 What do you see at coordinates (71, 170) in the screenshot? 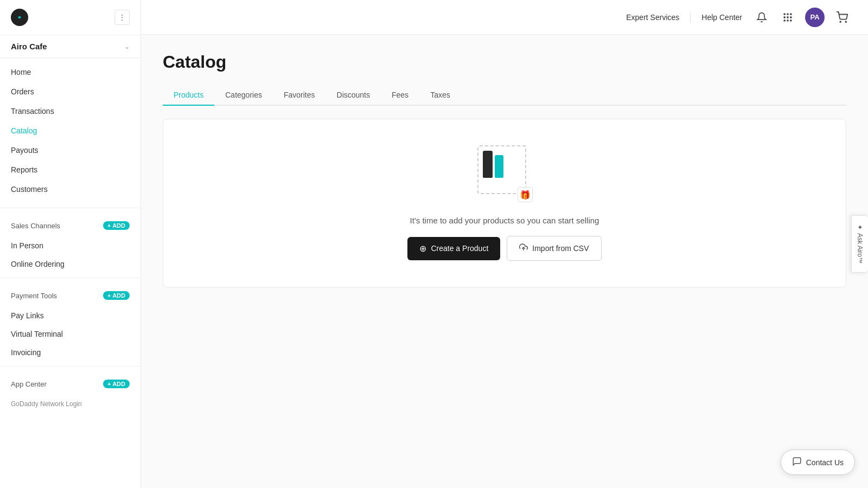
I see `sidebar-item-reports: Reports` at bounding box center [71, 170].